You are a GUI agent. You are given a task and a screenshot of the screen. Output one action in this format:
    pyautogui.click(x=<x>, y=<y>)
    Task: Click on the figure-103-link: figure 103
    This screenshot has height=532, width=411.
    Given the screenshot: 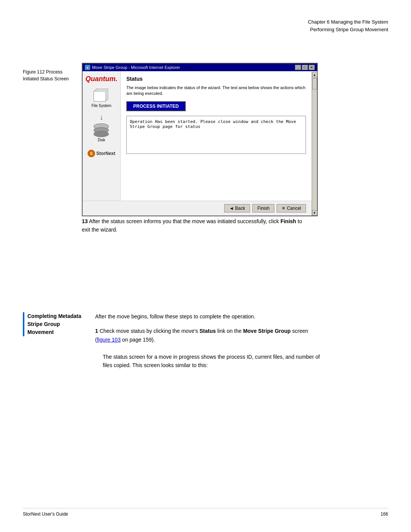 What is the action you would take?
    pyautogui.click(x=109, y=340)
    